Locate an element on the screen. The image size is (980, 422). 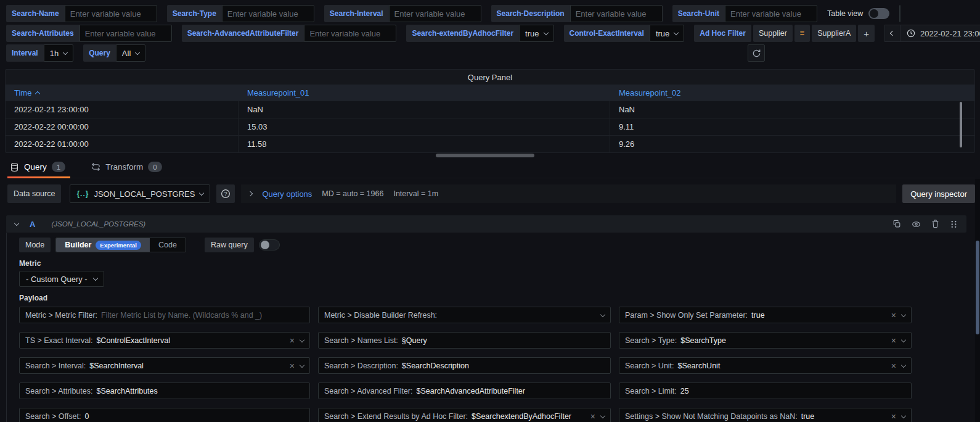
variable-label: Search-extendByAdhocFilter is located at coordinates (462, 33).